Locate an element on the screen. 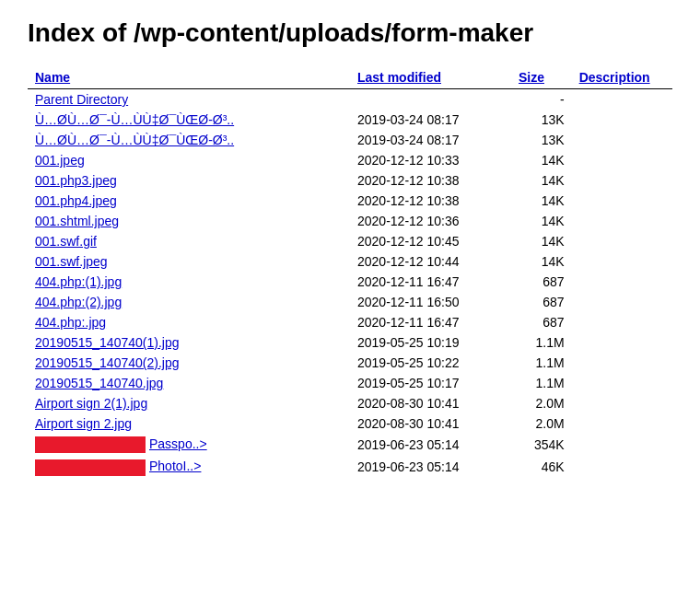 The image size is (700, 616). redacted-block is located at coordinates (90, 468).